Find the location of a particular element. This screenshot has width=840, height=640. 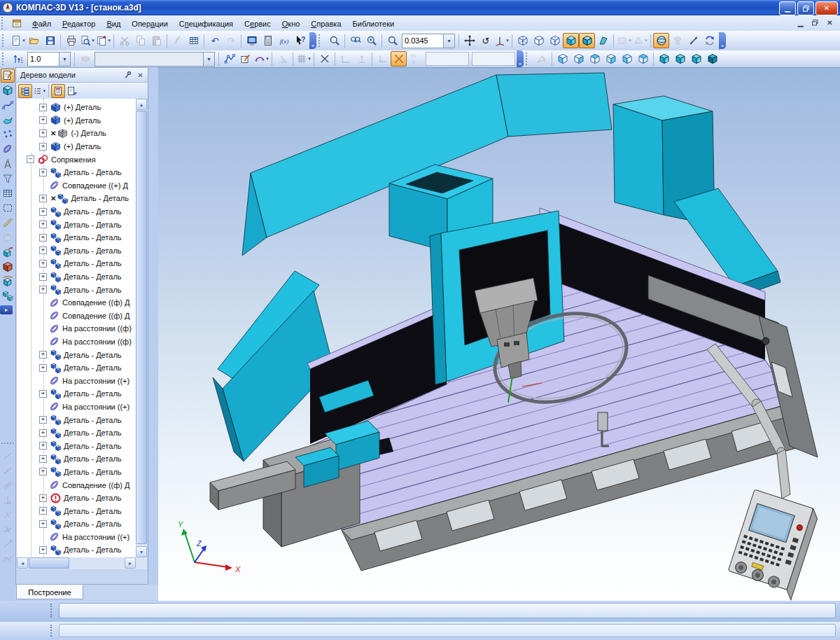

coords-label: Y+X is located at coordinates (414, 59).